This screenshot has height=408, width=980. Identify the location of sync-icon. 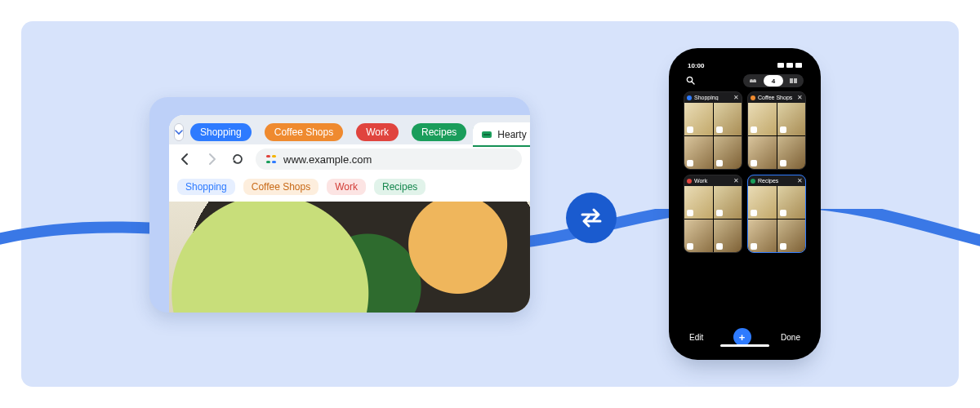
(591, 218).